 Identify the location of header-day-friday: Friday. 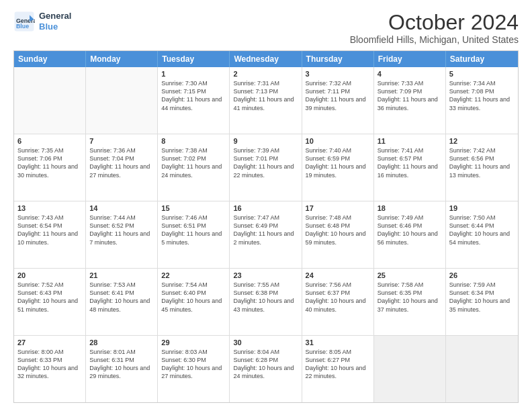
(410, 59).